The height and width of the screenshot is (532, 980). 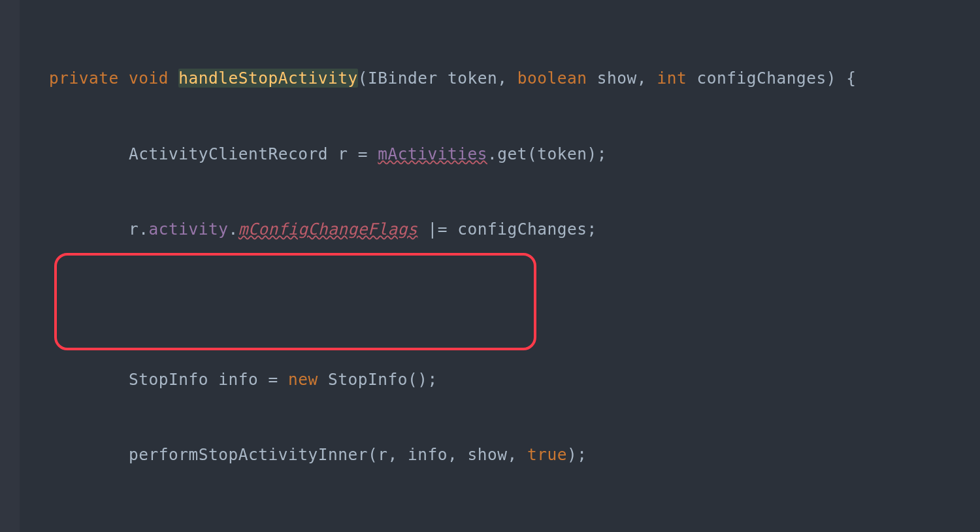 I want to click on code-line: private void handleStopActivity(IBinder …, so click(x=515, y=78).